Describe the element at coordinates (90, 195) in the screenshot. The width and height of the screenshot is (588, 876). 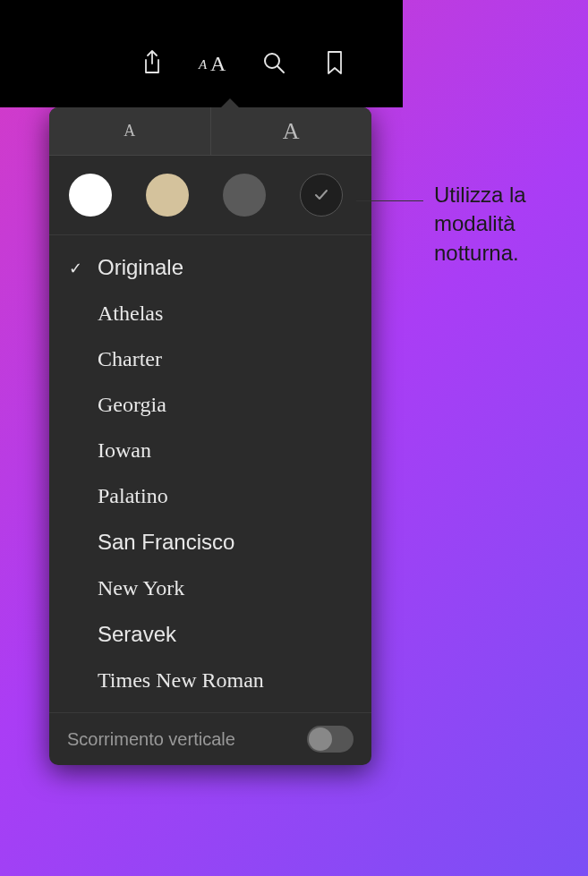
I see `theme-white-button` at that location.